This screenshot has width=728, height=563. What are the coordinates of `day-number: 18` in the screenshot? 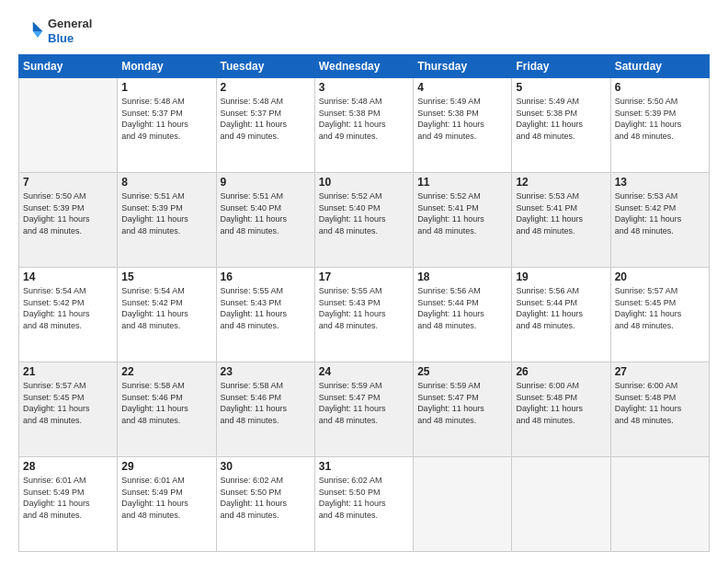 It's located at (462, 277).